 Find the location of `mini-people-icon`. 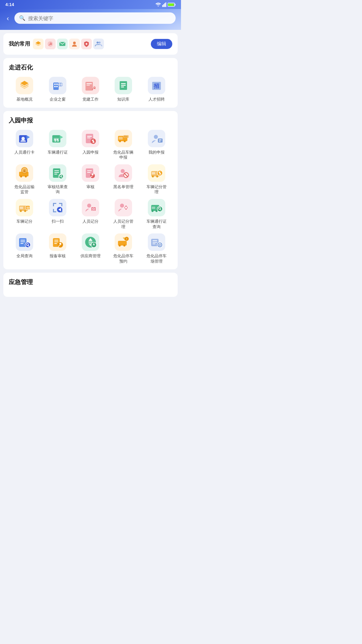

mini-people-icon is located at coordinates (99, 44).